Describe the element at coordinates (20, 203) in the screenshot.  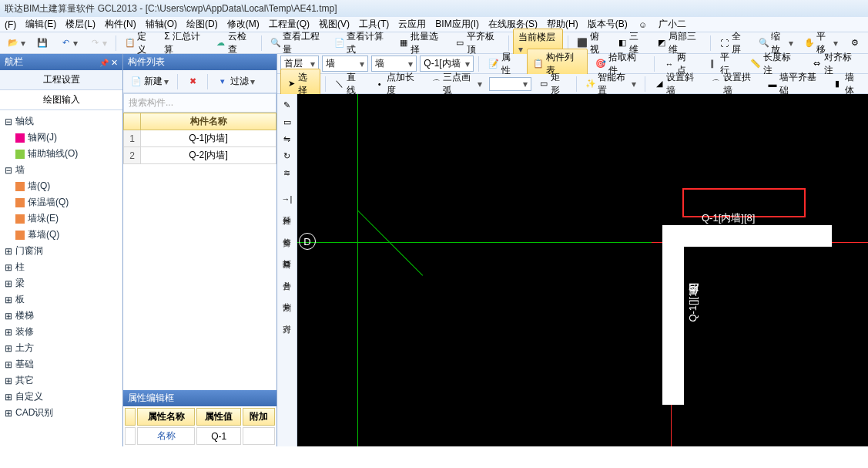
I see `wall-ins-icon` at that location.